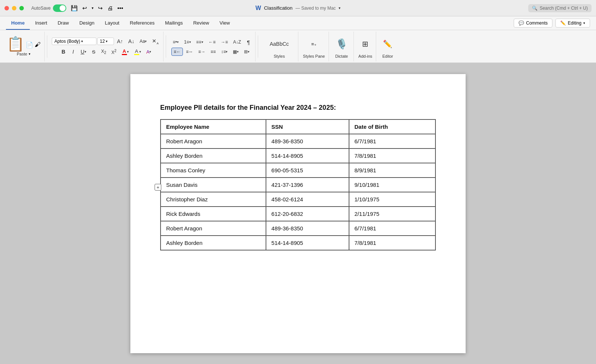 This screenshot has height=364, width=596. Describe the element at coordinates (60, 8) in the screenshot. I see `autosave-toggle` at that location.